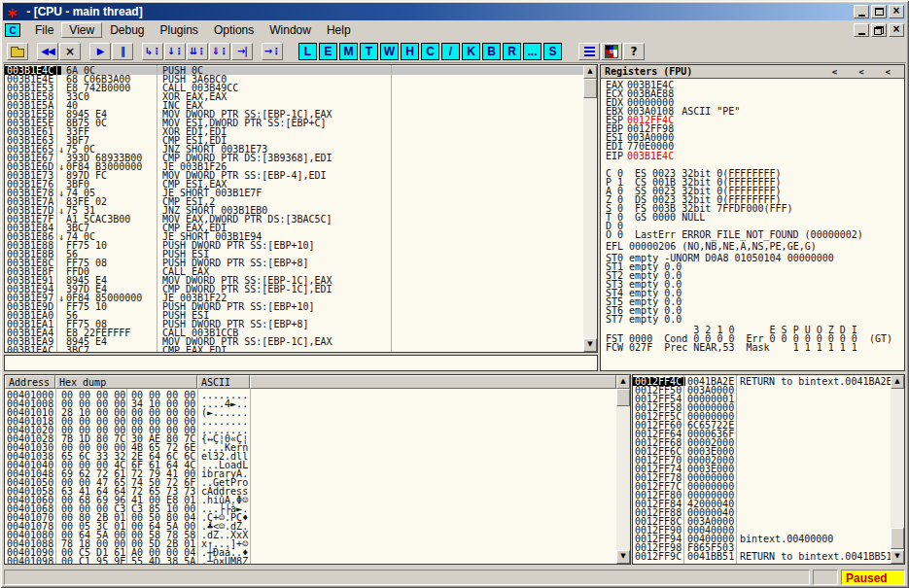  I want to click on stack-row: 0012FF9C0041BB51RETURN to bintext.0041BB…, so click(762, 556).